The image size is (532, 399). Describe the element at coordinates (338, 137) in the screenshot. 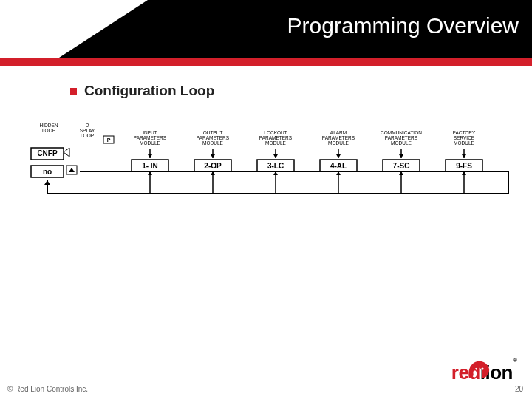

I see `module-label: ALARMPARAMETERSMODULE` at that location.